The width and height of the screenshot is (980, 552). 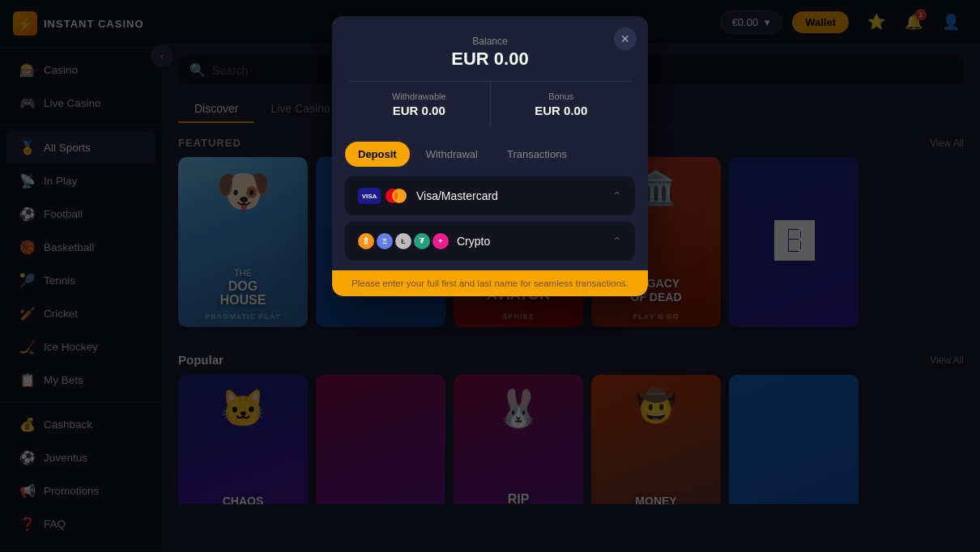 I want to click on modal-balance-label: Balance, so click(x=490, y=41).